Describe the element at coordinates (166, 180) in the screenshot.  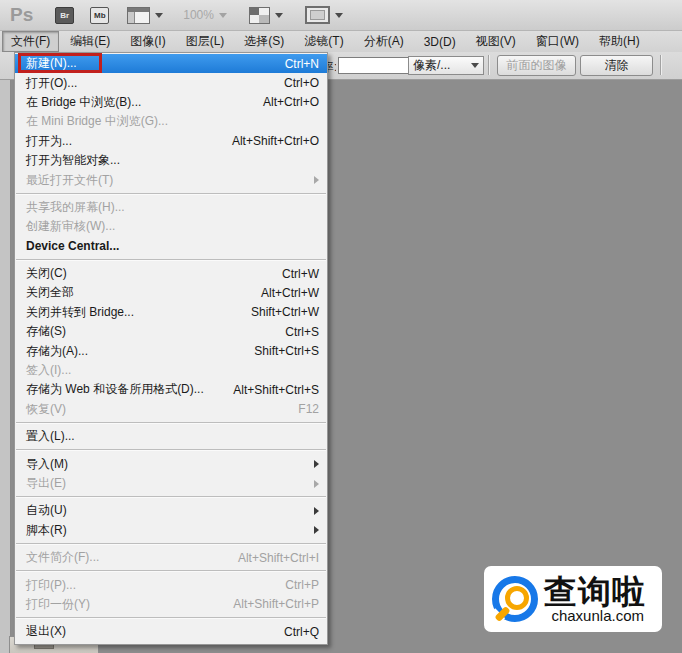
I see `menu-item-label: 最近打开文件(T)` at that location.